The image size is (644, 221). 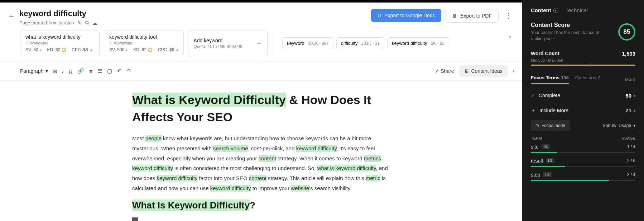 What do you see at coordinates (550, 80) in the screenshot?
I see `tab-focus-terms: Focus Terms134` at bounding box center [550, 80].